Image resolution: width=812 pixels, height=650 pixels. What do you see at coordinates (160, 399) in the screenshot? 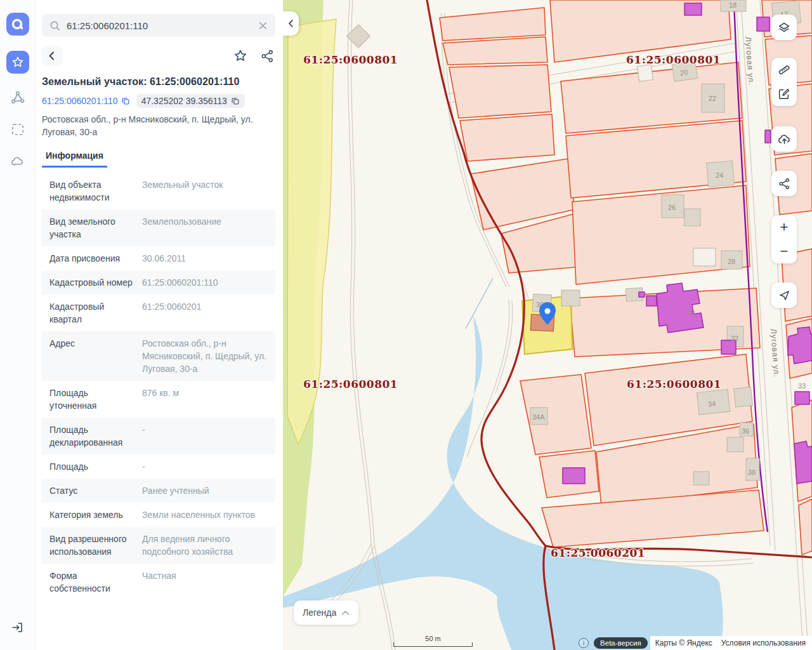
I see `row-value: 876 кв. м` at bounding box center [160, 399].